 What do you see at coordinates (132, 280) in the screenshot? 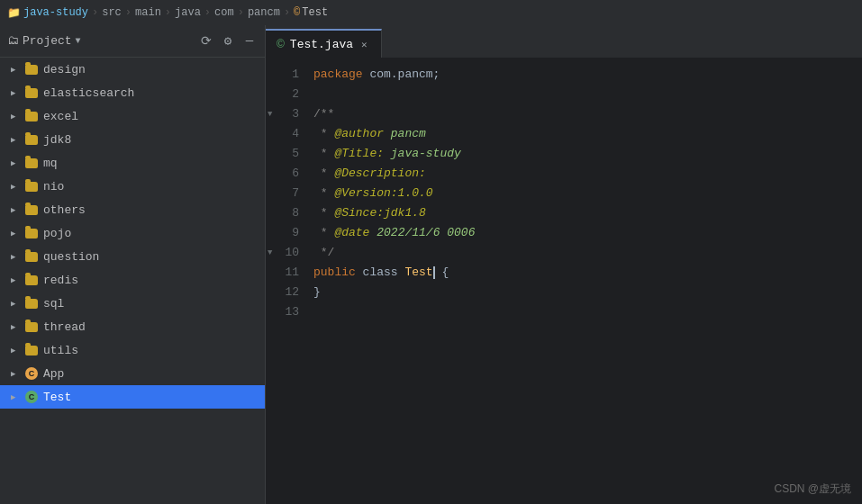
I see `sidebar-item-redis: ▶ redis` at bounding box center [132, 280].